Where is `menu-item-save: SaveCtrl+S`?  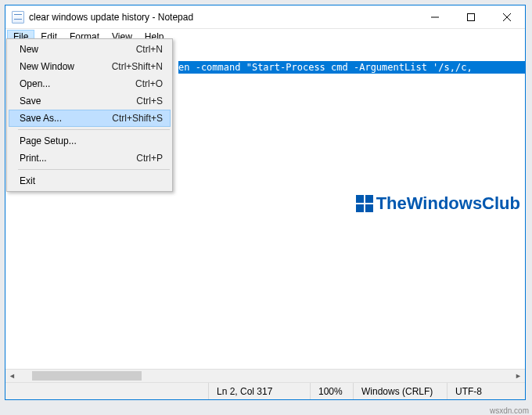 menu-item-save: SaveCtrl+S is located at coordinates (89, 101).